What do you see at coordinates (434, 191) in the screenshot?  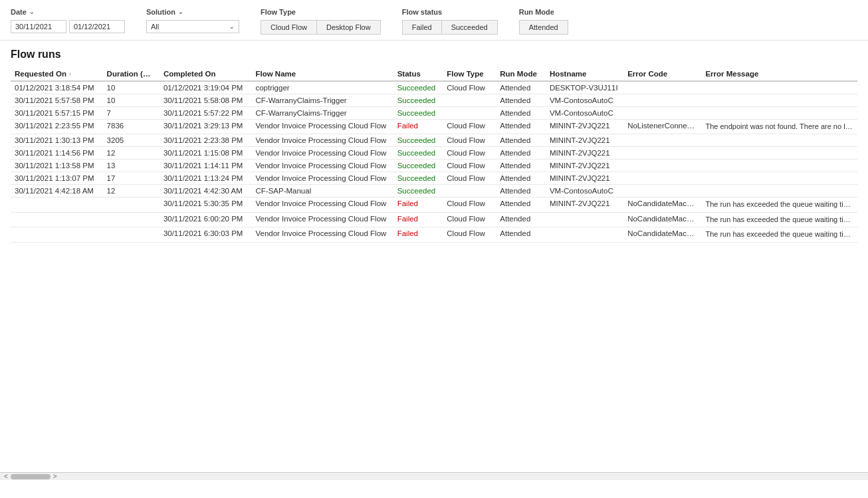 I see `table-row: 30/11/2021 4:42:18 AM 12 30/11/2021 4:42…` at bounding box center [434, 191].